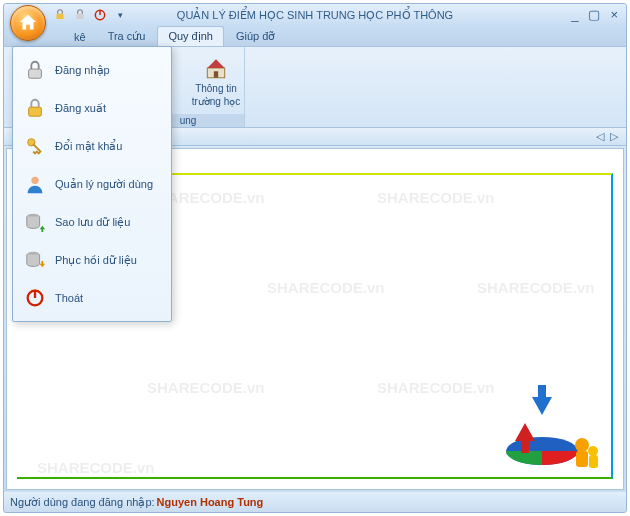 The width and height of the screenshot is (630, 516). I want to click on menu-user-management: Quản lý người dùng, so click(92, 184).